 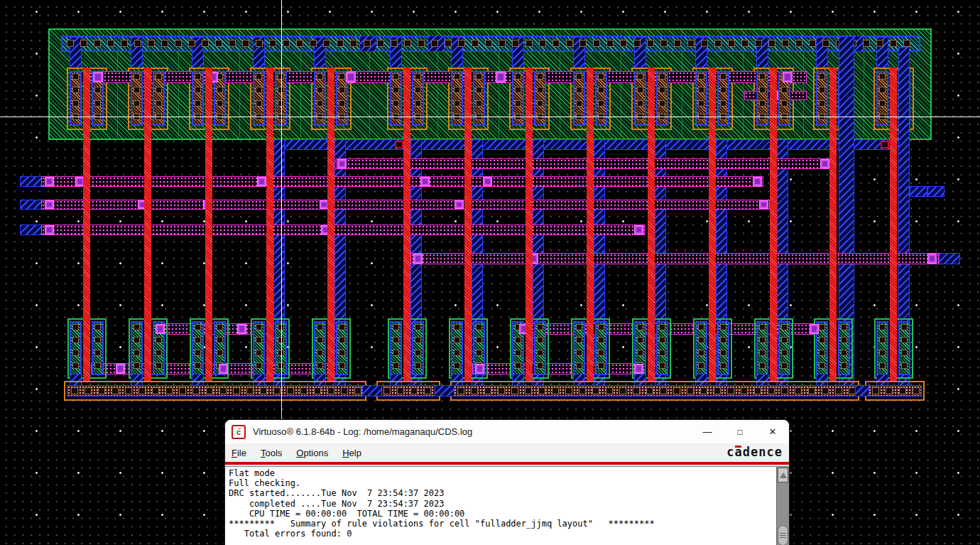 What do you see at coordinates (271, 453) in the screenshot?
I see `menu-tools: Tools` at bounding box center [271, 453].